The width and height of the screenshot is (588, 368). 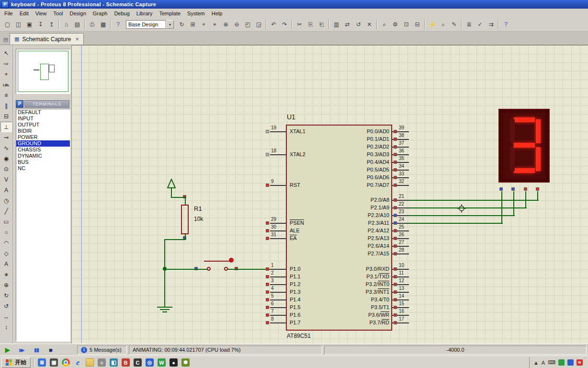 What do you see at coordinates (170, 13) in the screenshot?
I see `menu-template: Template` at bounding box center [170, 13].